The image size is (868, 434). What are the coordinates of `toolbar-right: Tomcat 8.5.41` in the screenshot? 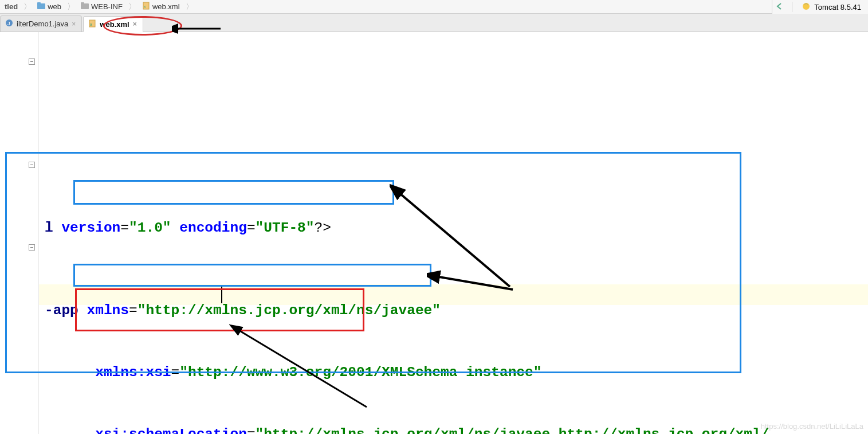 It's located at (820, 7).